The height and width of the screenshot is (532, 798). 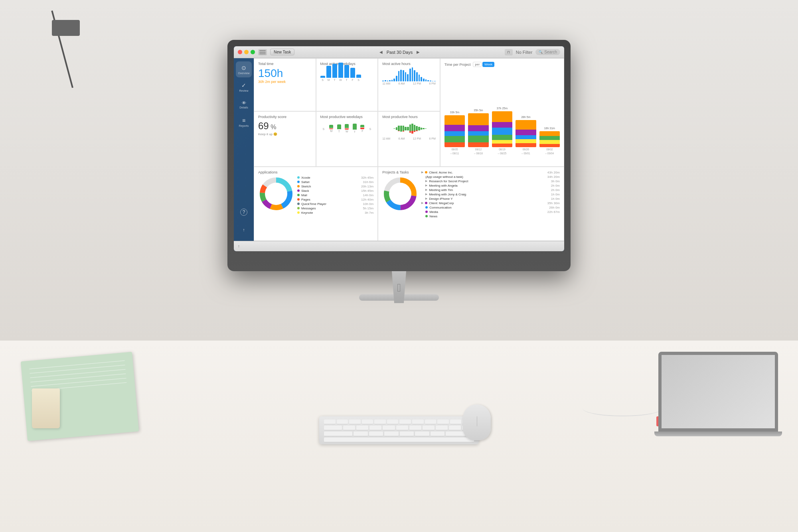 What do you see at coordinates (244, 103) in the screenshot?
I see `details-icon: 👁` at bounding box center [244, 103].